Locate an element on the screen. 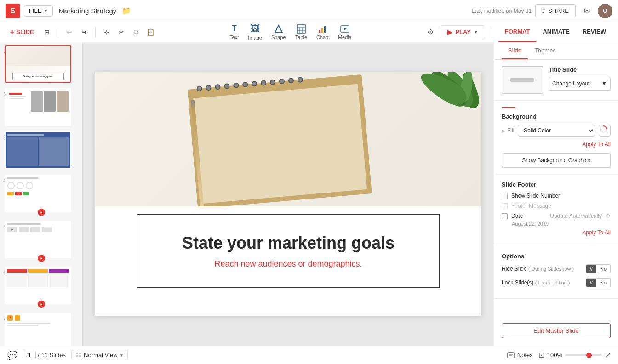  zoom-fit-button: ⊡ is located at coordinates (542, 355).